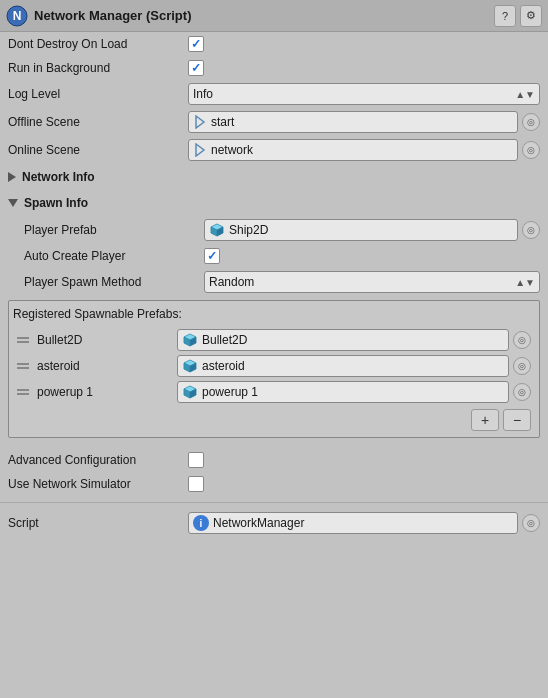 Image resolution: width=548 pixels, height=698 pixels. What do you see at coordinates (361, 230) in the screenshot?
I see `player-prefab-field: Ship2D` at bounding box center [361, 230].